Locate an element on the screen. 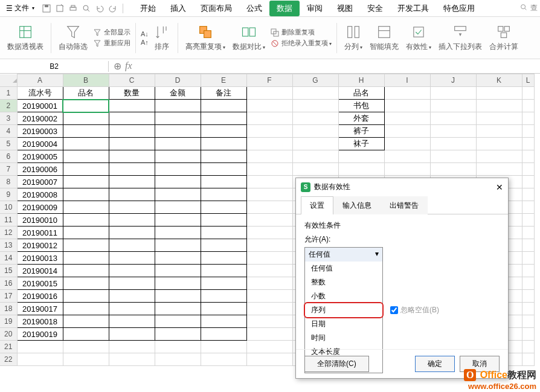 This screenshot has height=392, width=540. col-header-J: J is located at coordinates (453, 81).